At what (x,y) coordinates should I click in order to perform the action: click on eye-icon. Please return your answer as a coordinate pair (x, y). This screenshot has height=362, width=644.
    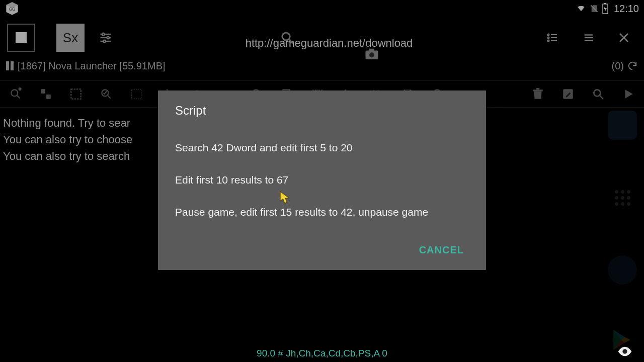
    Looking at the image, I should click on (625, 351).